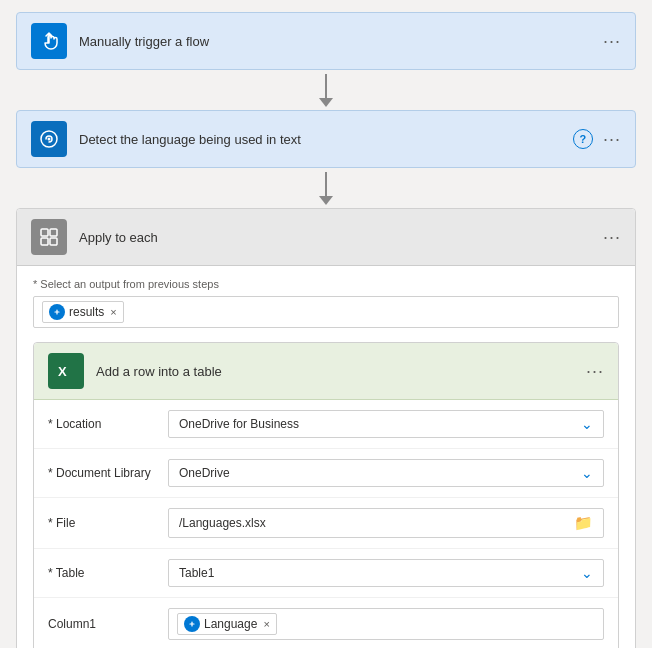 This screenshot has width=652, height=648. Describe the element at coordinates (386, 624) in the screenshot. I see `column1-field: Language ×` at that location.